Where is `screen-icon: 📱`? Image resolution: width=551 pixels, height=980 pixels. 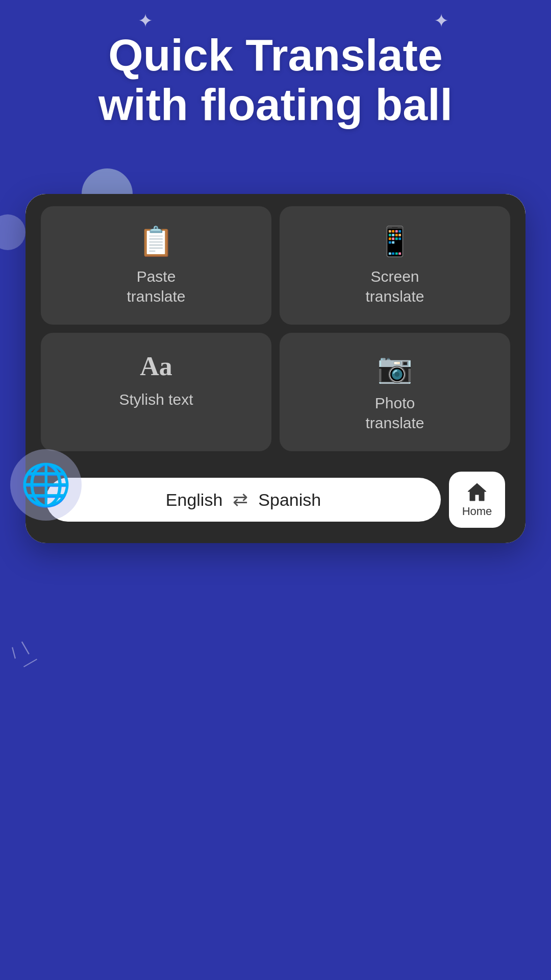
screen-icon: 📱 is located at coordinates (395, 241).